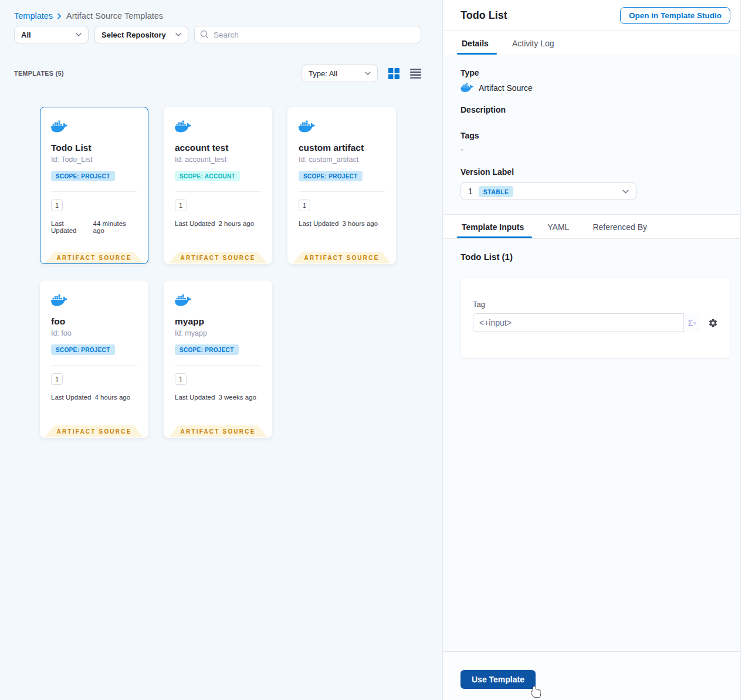 The height and width of the screenshot is (700, 745). What do you see at coordinates (594, 150) in the screenshot?
I see `tags-value: -` at bounding box center [594, 150].